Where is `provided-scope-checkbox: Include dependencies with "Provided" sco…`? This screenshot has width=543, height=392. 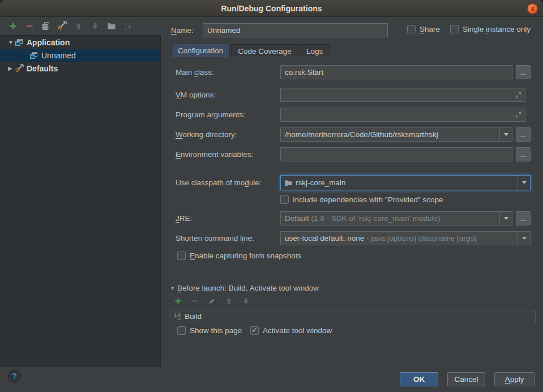 provided-scope-checkbox: Include dependencies with "Provided" sco… is located at coordinates (362, 199).